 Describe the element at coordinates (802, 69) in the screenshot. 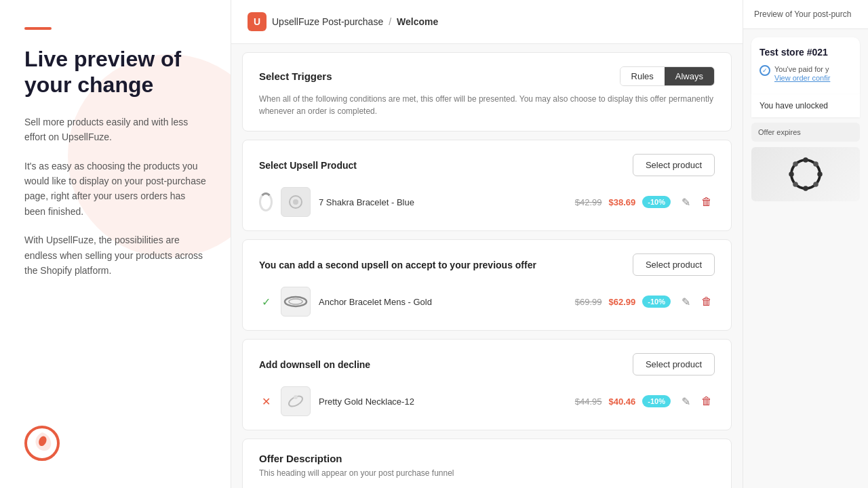

I see `preview-paid-text: You've paid for y` at that location.